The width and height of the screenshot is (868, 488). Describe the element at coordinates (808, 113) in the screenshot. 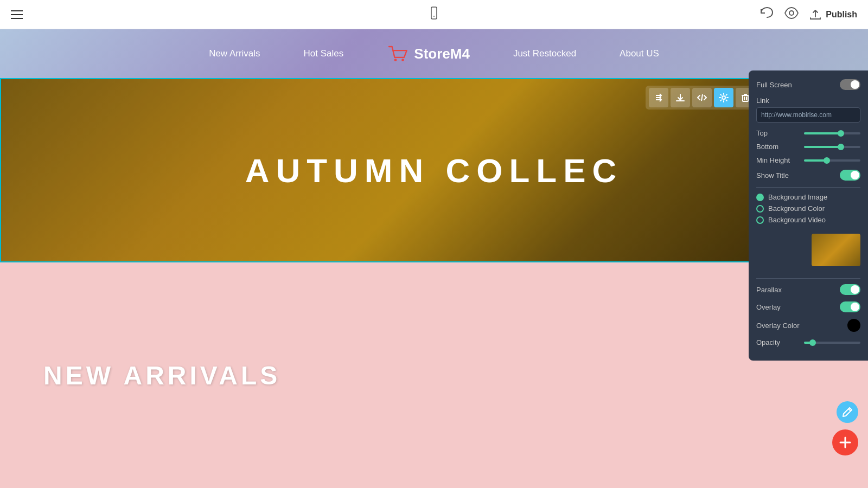

I see `link-section: Link` at that location.